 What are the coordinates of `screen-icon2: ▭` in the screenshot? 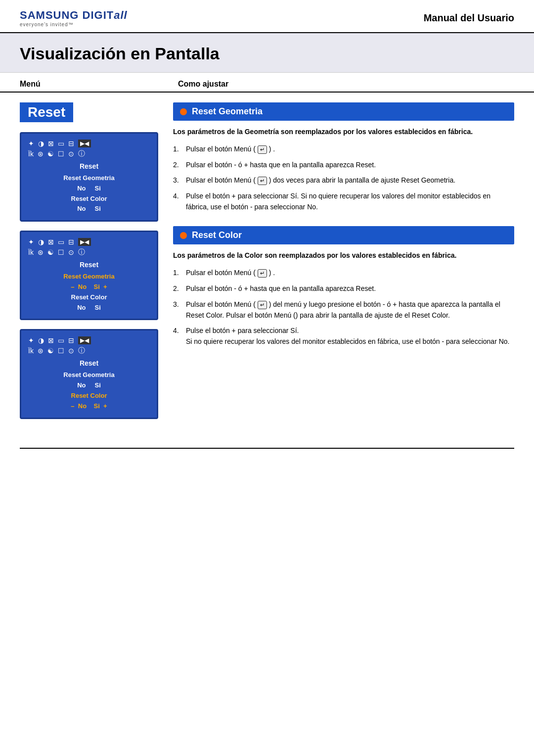 It's located at (61, 242).